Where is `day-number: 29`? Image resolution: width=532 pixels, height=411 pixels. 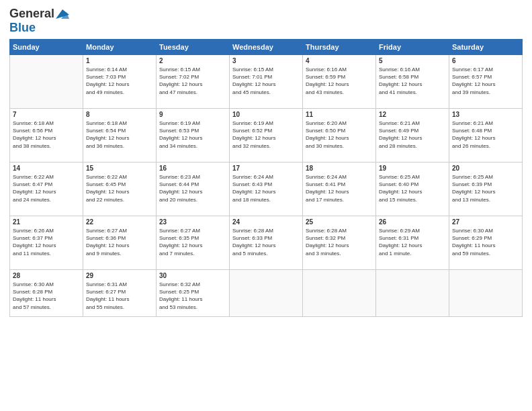
day-number: 29 is located at coordinates (120, 275).